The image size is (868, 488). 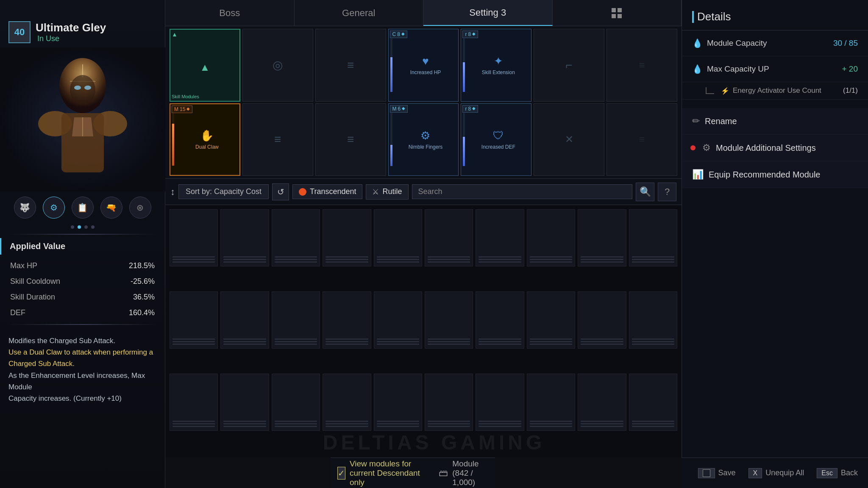 I want to click on desc-line2: Use a Dual Claw to attack when performin…, so click(x=82, y=352).